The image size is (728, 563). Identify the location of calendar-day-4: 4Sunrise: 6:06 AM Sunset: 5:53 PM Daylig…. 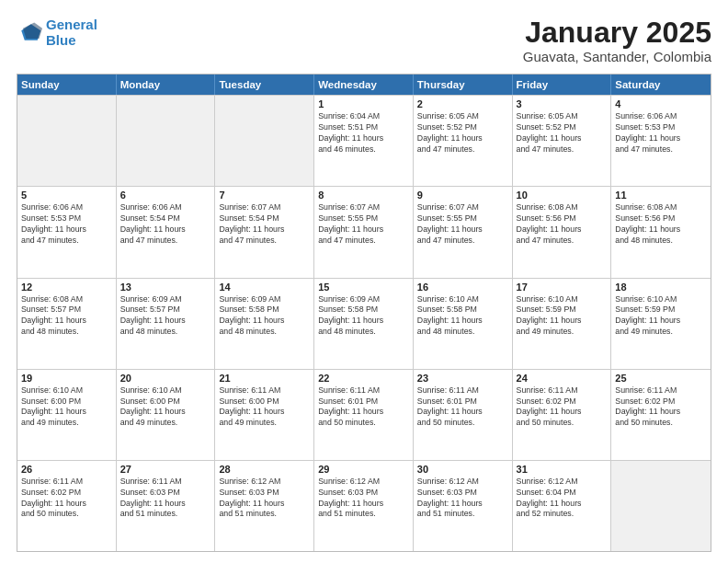
(661, 141).